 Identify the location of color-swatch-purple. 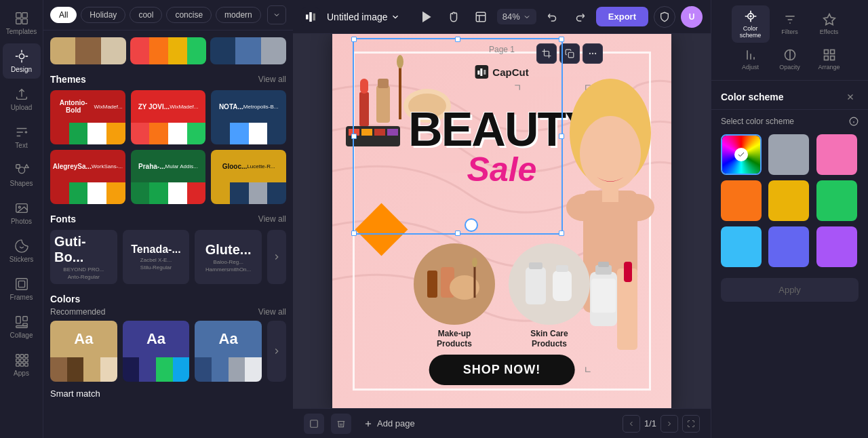
(837, 247).